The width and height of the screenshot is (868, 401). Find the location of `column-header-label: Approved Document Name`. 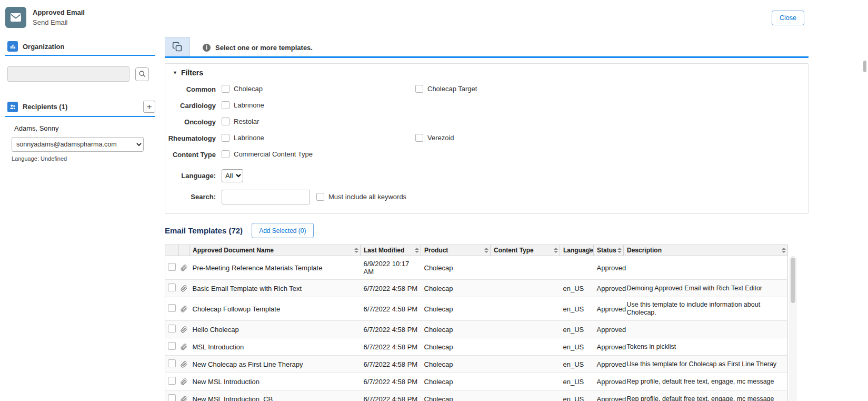

column-header-label: Approved Document Name is located at coordinates (233, 250).